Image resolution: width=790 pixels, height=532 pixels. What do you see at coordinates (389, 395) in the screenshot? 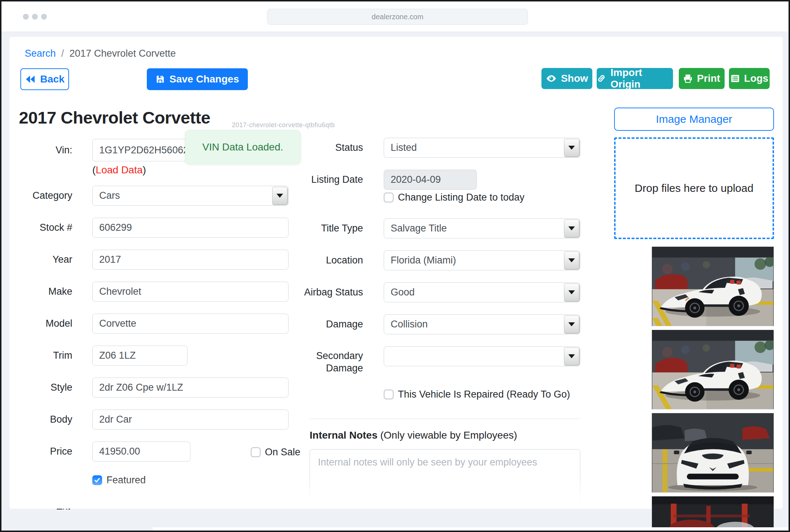
I see `repaired-checkbox` at bounding box center [389, 395].